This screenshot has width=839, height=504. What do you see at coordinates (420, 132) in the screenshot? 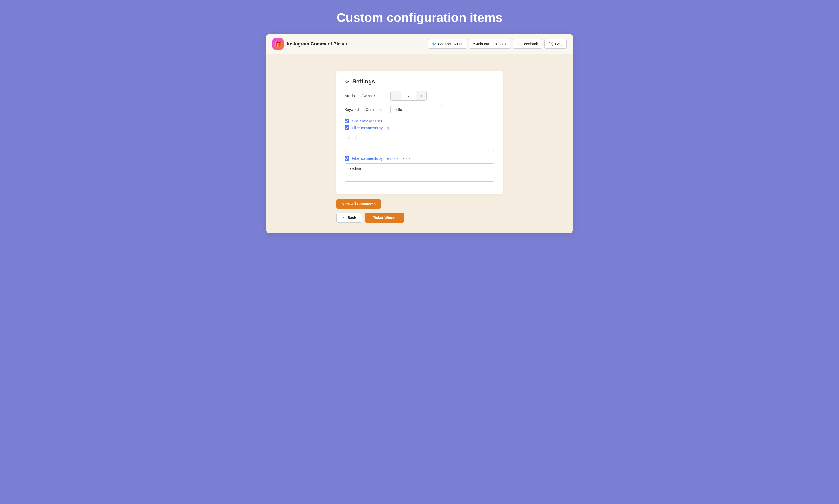
I see `settings-card: ⚙ Settings Number Of Winner − 2 + Keywor…` at bounding box center [420, 132].